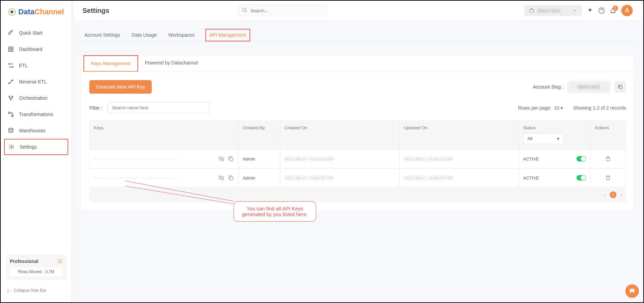 This screenshot has width=644, height=303. Describe the element at coordinates (33, 82) in the screenshot. I see `sidebar-item-label: Reverse ETL` at that location.